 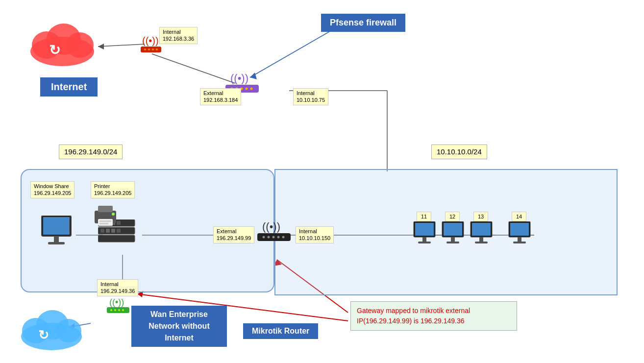 I want to click on pfsense-external-label: External192.168.3.184, so click(x=221, y=97).